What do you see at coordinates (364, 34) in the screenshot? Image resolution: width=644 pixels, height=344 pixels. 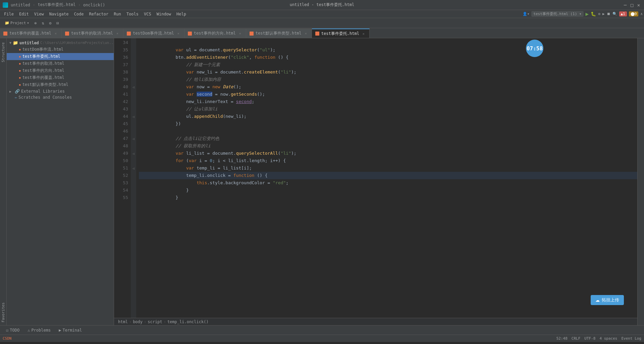 I see `tab-close-delegate: ✕` at bounding box center [364, 34].